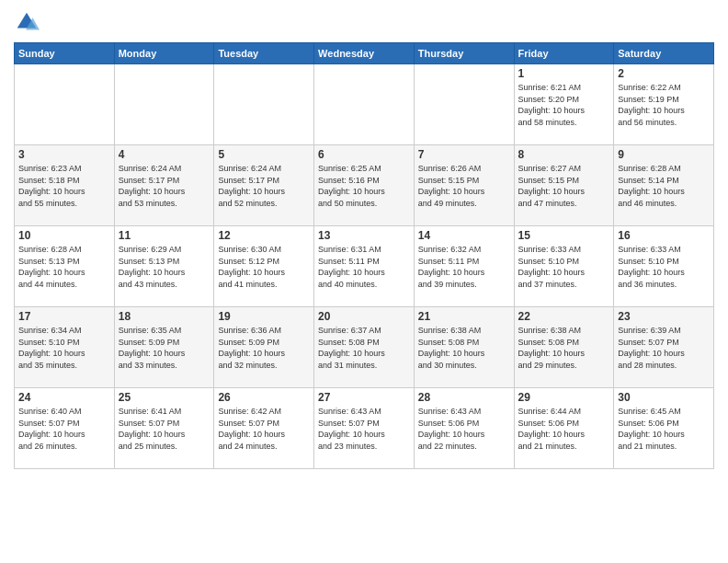  Describe the element at coordinates (364, 267) in the screenshot. I see `week-row-2: 10Sunrise: 6:28 AM Sunset: 5:13 PM Dayli…` at that location.